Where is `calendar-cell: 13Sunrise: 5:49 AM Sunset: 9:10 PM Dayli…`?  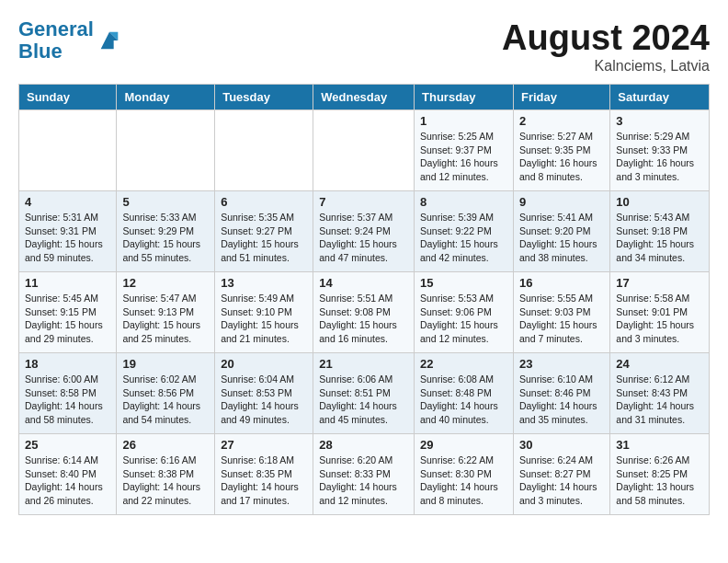 calendar-cell: 13Sunrise: 5:49 AM Sunset: 9:10 PM Dayli… is located at coordinates (265, 313).